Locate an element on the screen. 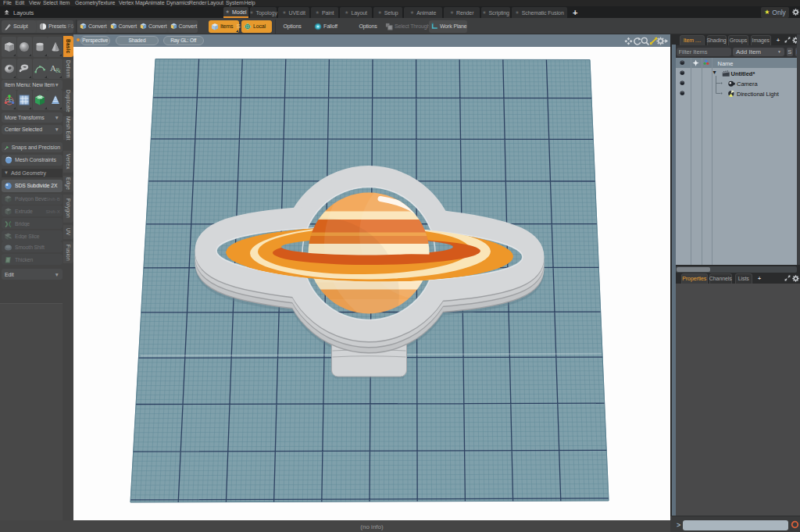 This screenshot has height=532, width=800. layout-tab-scripting: ★Scripting is located at coordinates (495, 12).